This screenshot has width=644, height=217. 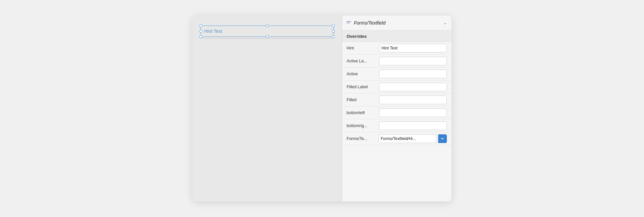 I want to click on override-label-filled: Filled, so click(x=362, y=100).